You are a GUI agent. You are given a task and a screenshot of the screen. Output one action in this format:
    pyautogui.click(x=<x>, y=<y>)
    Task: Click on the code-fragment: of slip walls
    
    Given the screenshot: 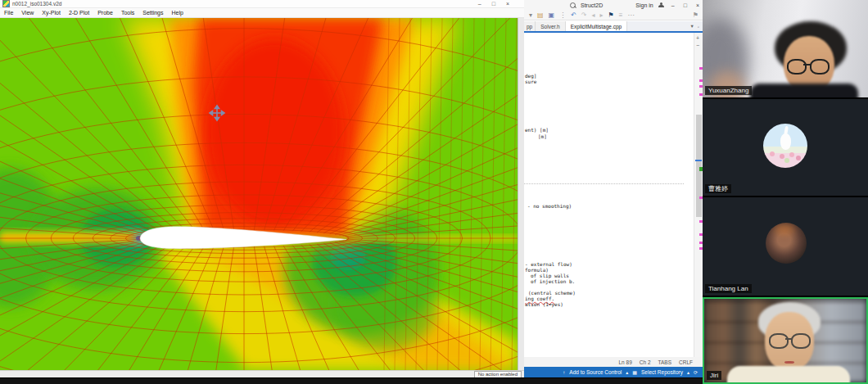 What is the action you would take?
    pyautogui.click(x=550, y=275)
    